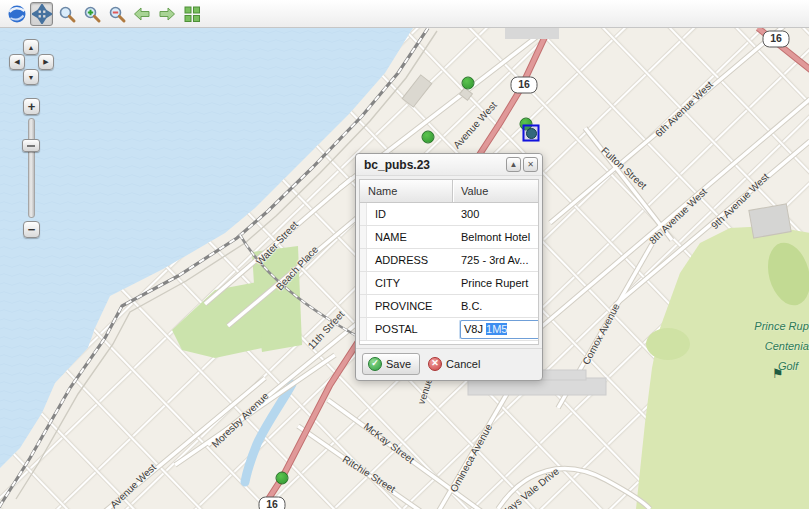 The image size is (809, 509). Describe the element at coordinates (495, 191) in the screenshot. I see `column-header-value: Value` at that location.